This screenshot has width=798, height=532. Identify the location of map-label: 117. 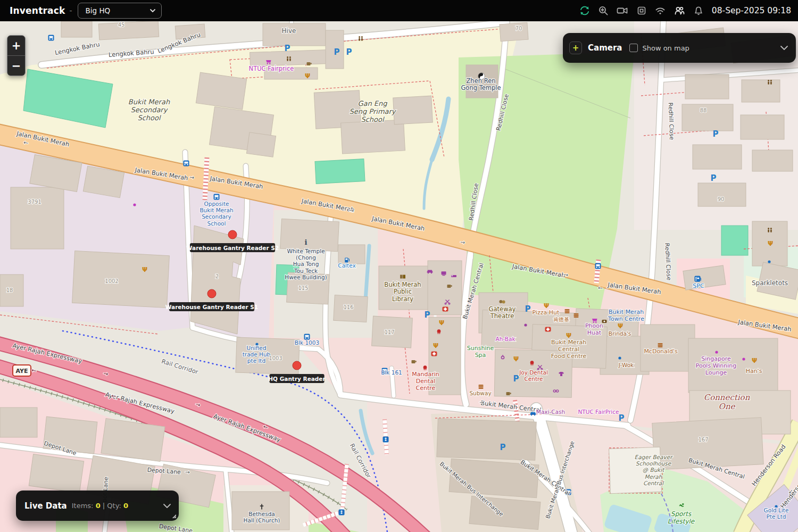
(389, 332).